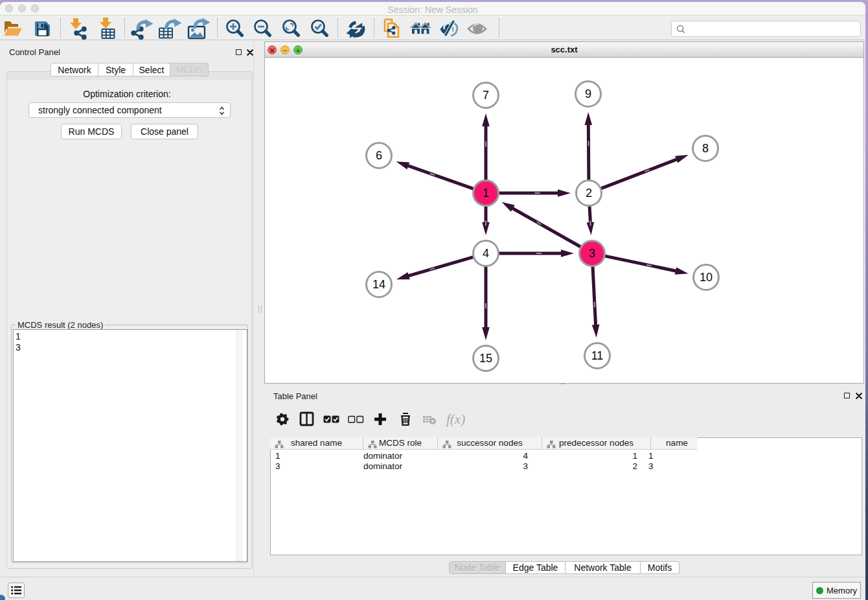 The image size is (868, 600). Describe the element at coordinates (379, 284) in the screenshot. I see `svg-text: 14` at that location.